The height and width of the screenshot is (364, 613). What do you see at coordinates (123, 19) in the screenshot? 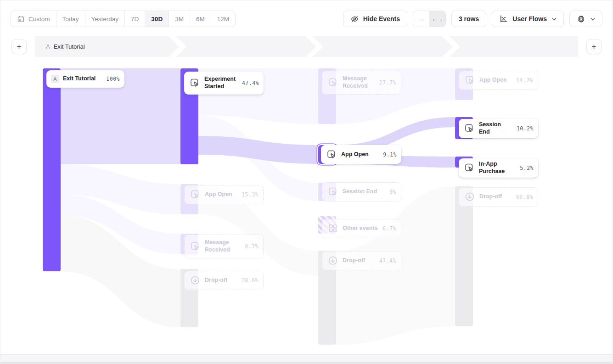
I see `date-range-group: Custom Today Yesterday 7D 30D 3M 6M 12M` at bounding box center [123, 19].